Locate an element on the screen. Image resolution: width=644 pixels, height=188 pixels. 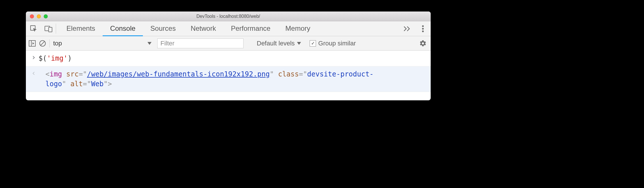
tab-elements: Elements is located at coordinates (81, 29).